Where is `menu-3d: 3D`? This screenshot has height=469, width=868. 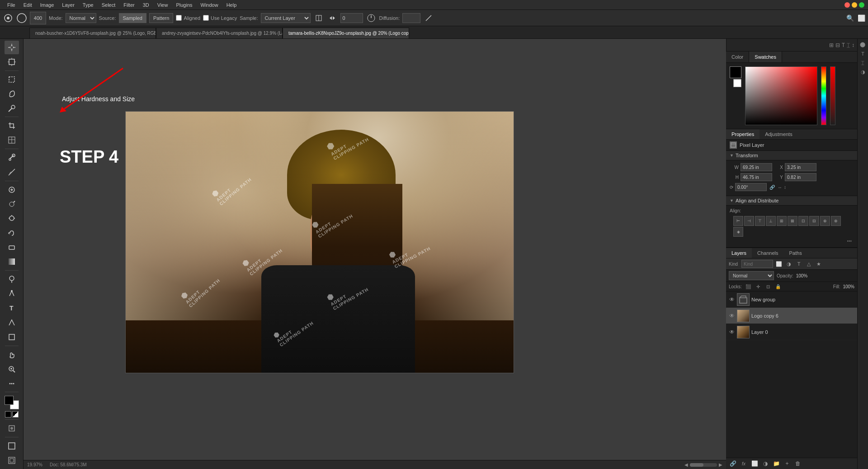
menu-3d: 3D is located at coordinates (146, 5).